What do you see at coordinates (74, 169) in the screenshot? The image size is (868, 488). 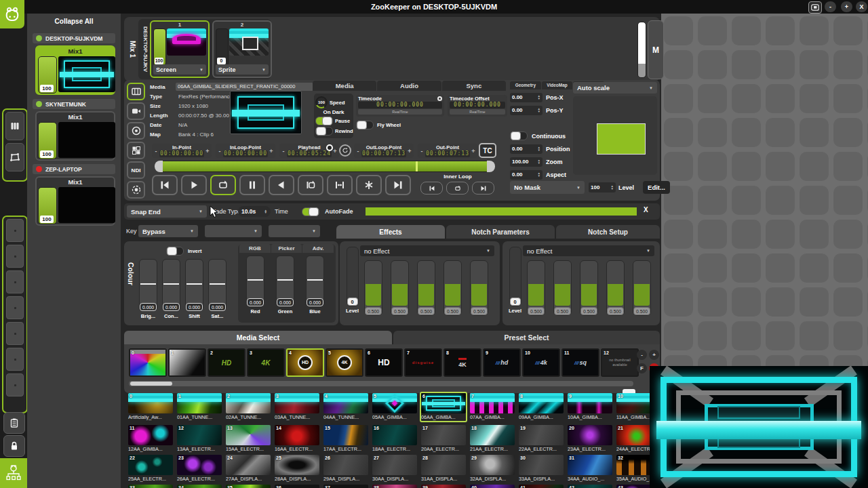 I see `host-pill: ZEP-LAPTOP` at bounding box center [74, 169].